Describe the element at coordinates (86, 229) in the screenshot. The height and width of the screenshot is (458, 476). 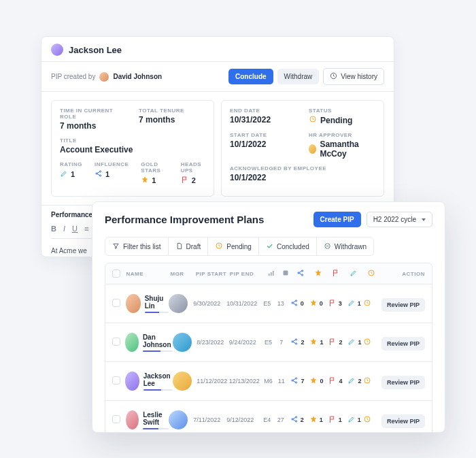
I see `bullets-button: ≡` at that location.